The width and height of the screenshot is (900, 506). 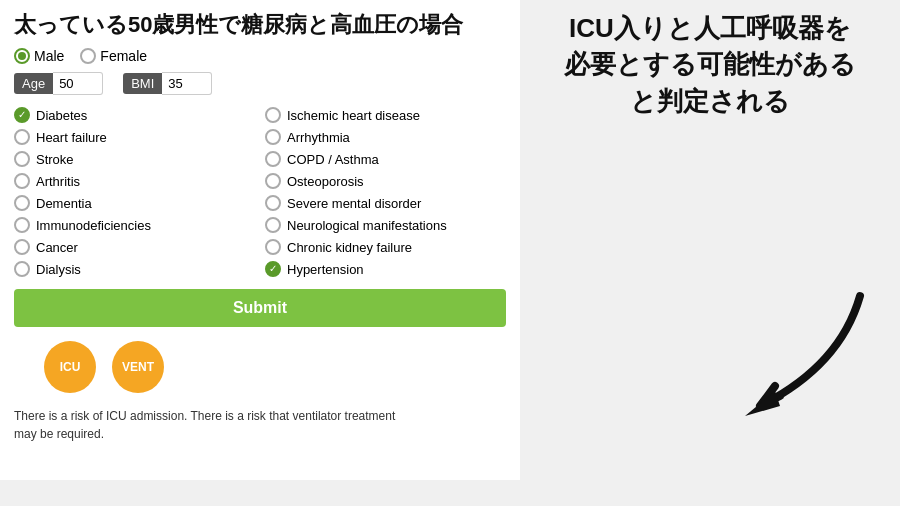 What do you see at coordinates (354, 204) in the screenshot?
I see `condition-label: Severe mental disorder` at bounding box center [354, 204].